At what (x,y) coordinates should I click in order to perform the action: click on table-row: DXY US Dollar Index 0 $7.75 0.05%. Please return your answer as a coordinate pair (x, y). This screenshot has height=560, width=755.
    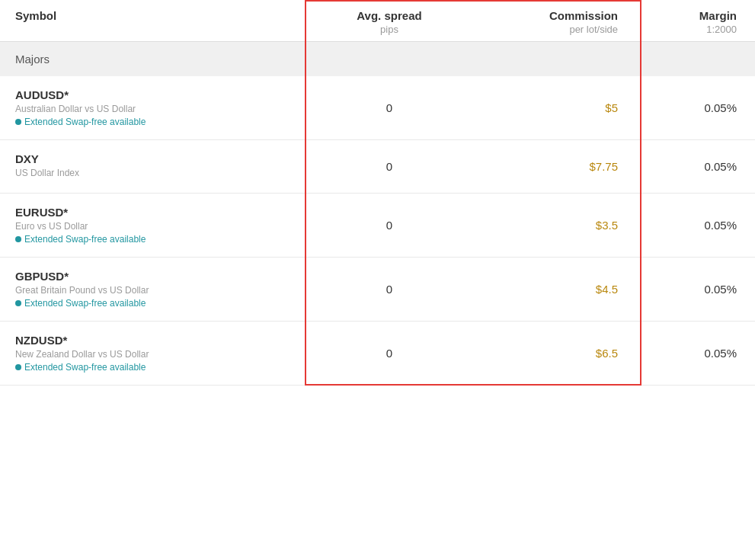
    Looking at the image, I should click on (378, 167).